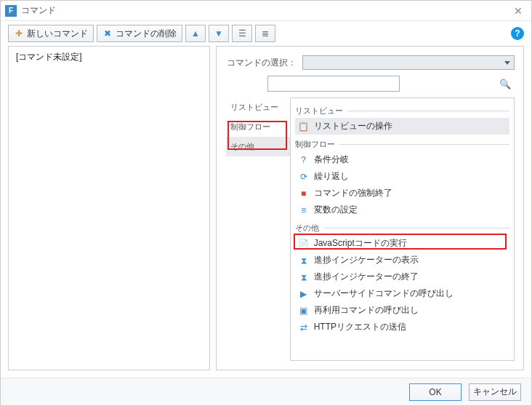 Image resolution: width=532 pixels, height=406 pixels. I want to click on command-item-icon: ■, so click(304, 194).